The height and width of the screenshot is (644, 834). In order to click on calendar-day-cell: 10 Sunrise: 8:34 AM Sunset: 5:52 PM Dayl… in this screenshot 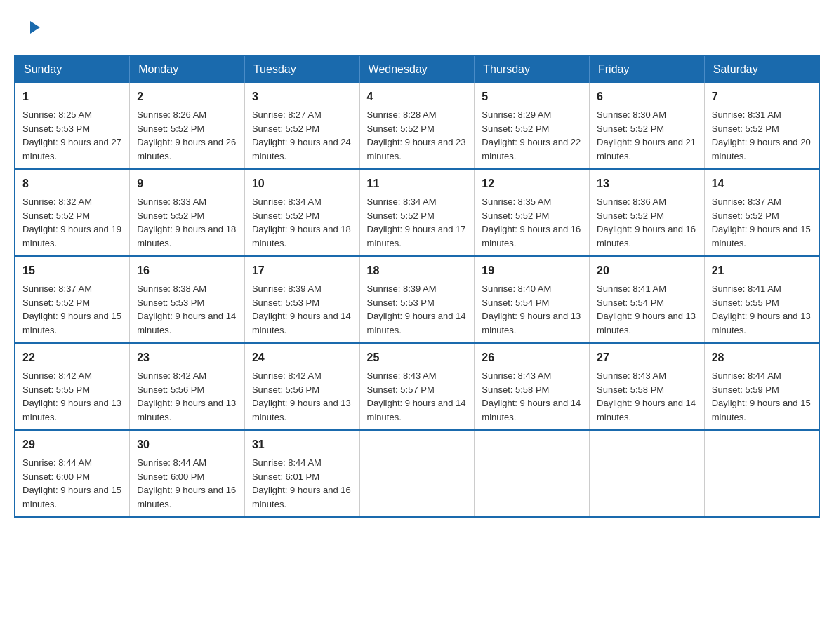, I will do `click(302, 213)`.